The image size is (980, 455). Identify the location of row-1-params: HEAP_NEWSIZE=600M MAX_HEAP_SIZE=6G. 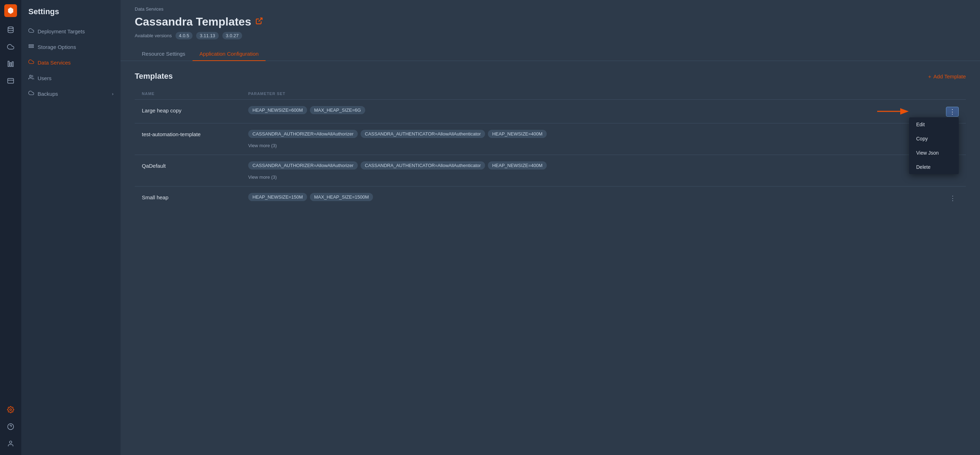
(593, 110).